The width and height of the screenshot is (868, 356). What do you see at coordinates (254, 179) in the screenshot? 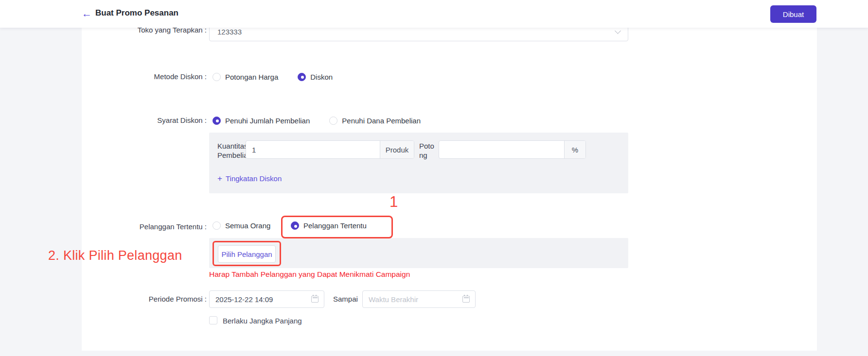
I see `add-tier-label: Tingkatan Diskon` at bounding box center [254, 179].